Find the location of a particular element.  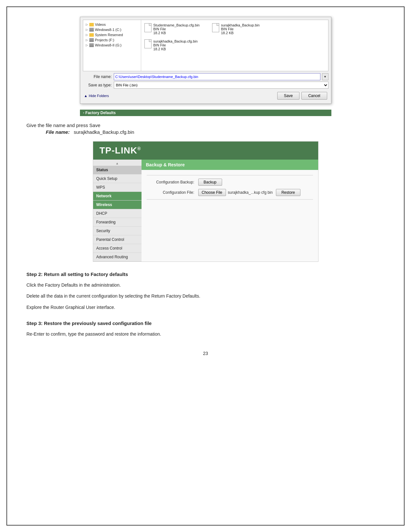

restore-button: Restore is located at coordinates (288, 192).